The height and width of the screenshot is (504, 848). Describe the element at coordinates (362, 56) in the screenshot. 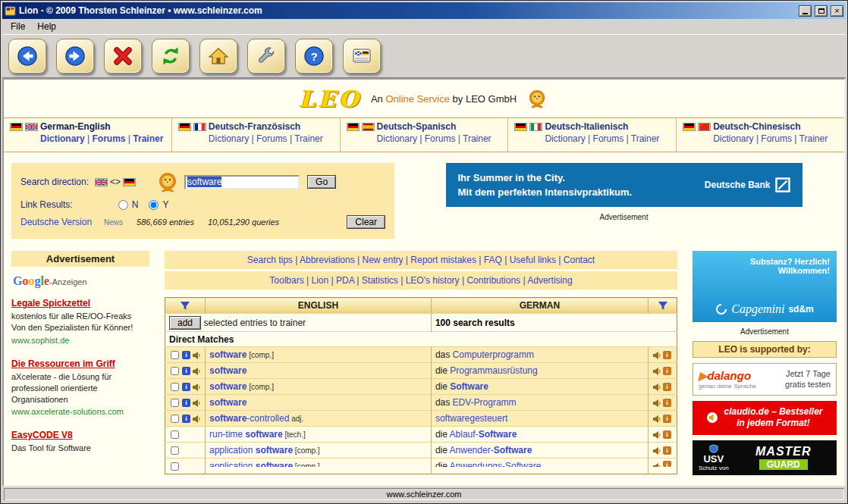

I see `dictionary-button` at that location.